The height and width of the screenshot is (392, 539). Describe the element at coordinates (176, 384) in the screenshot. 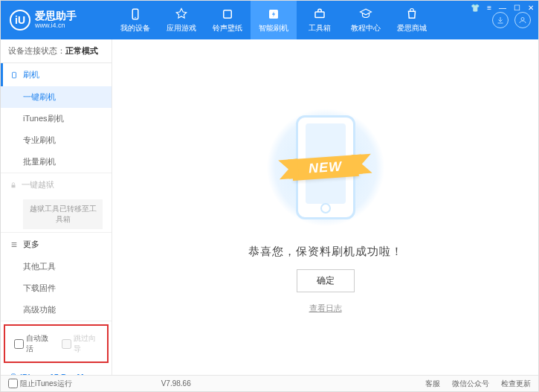

I see `version-label: V7.98.66` at that location.